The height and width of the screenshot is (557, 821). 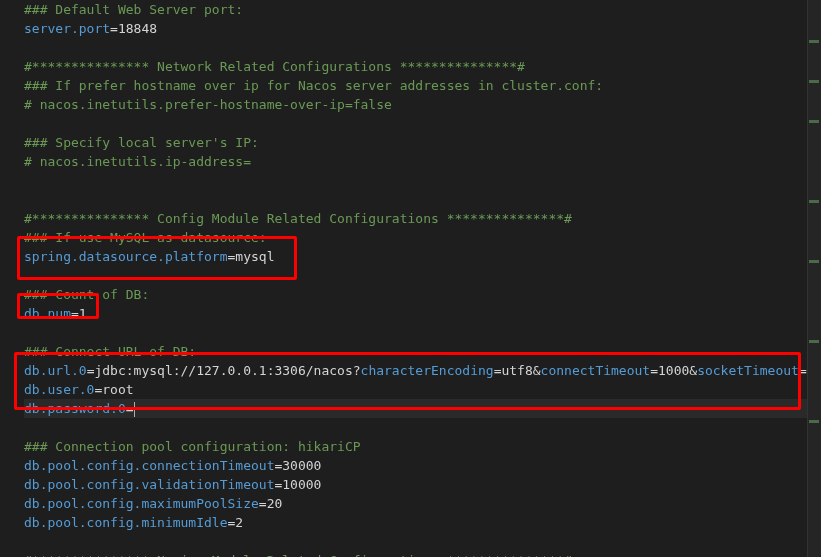 What do you see at coordinates (118, 390) in the screenshot?
I see `property-value: root` at bounding box center [118, 390].